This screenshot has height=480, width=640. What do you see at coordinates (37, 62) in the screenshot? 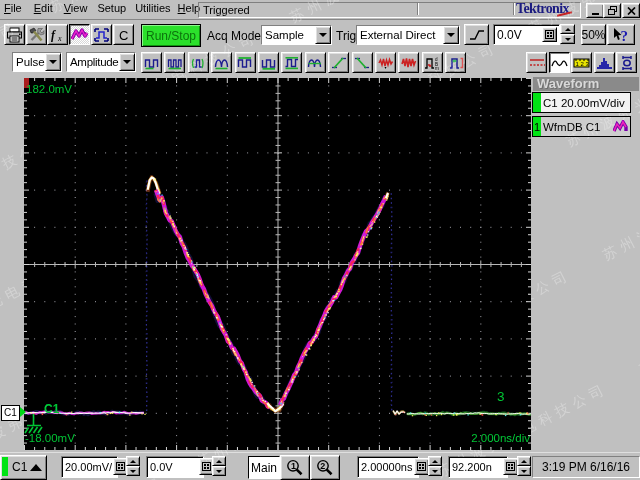
I see `meas-category1-combobox: Pulse` at bounding box center [37, 62].